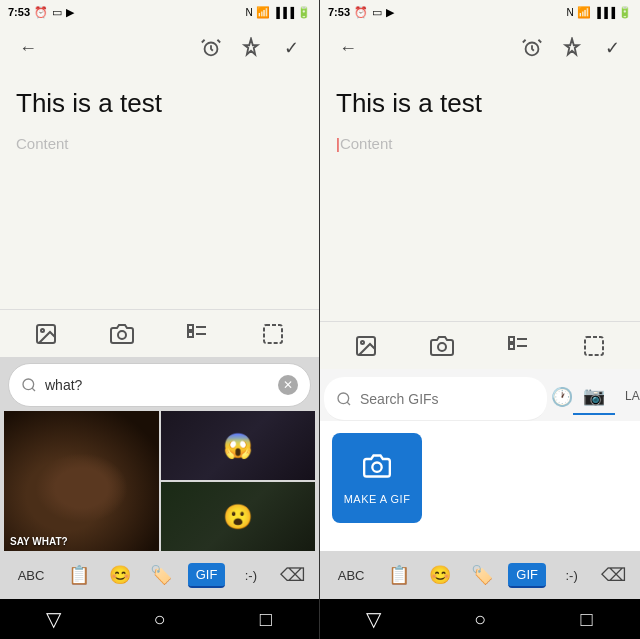  Describe the element at coordinates (373, 619) in the screenshot. I see `right-nav-back: ▽` at that location.